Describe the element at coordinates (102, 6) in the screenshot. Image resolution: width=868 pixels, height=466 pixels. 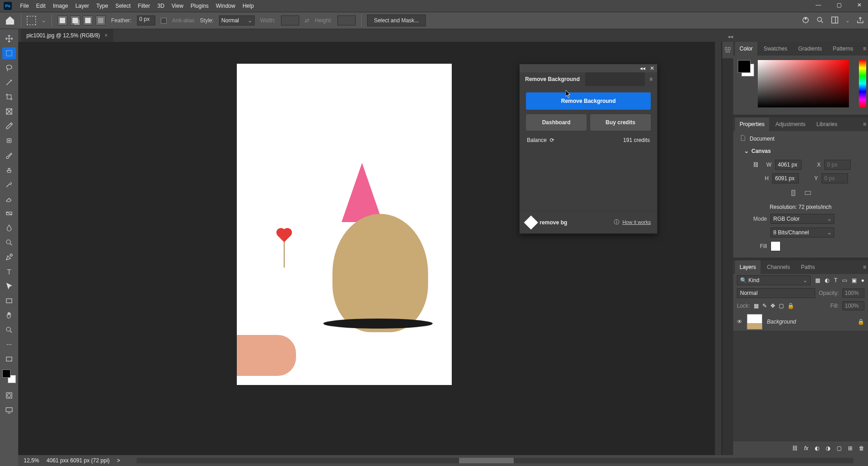
I see `menu-type: Type` at that location.